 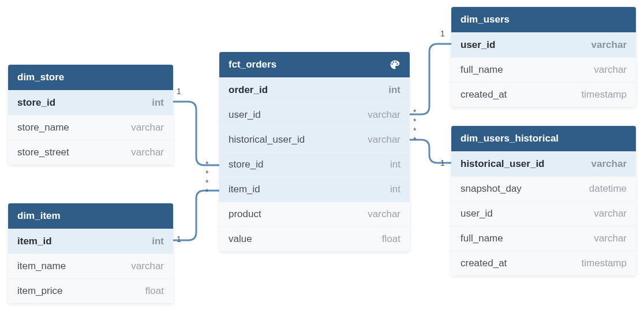 What do you see at coordinates (240, 239) in the screenshot?
I see `column-name: value` at bounding box center [240, 239].